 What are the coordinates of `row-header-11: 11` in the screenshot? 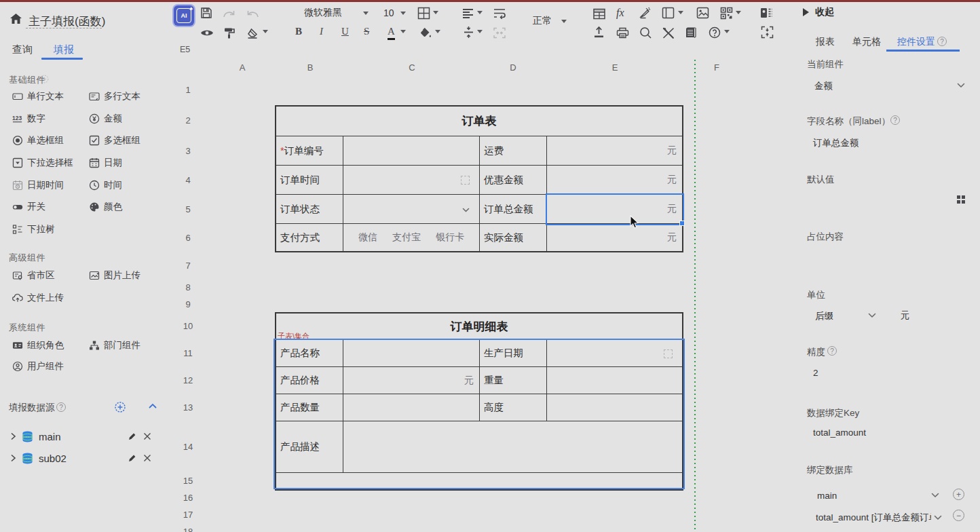 It's located at (188, 353).